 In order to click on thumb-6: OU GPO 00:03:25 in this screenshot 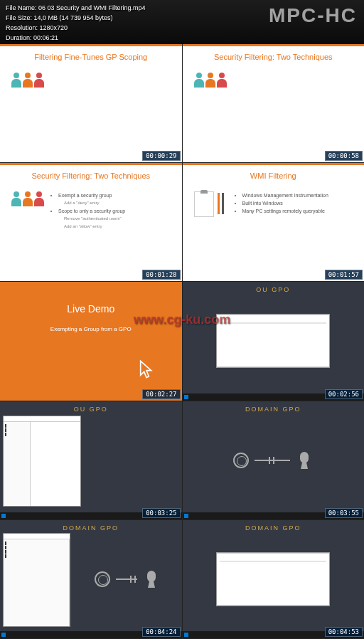, I will do `click(91, 460)`.